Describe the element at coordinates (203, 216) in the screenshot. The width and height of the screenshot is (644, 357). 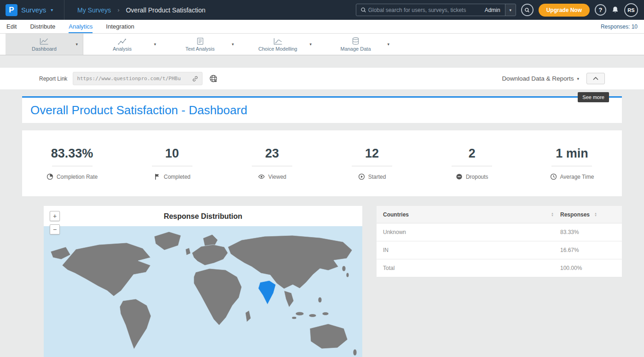
I see `map-title: Response Distribution` at that location.